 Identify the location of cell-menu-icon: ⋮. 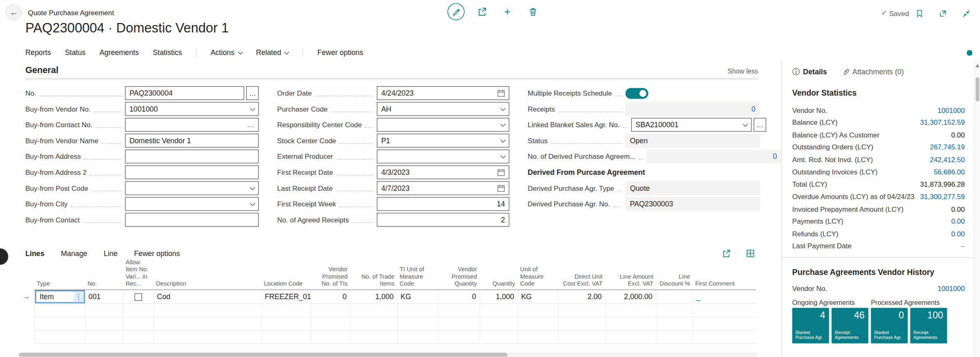
(79, 296).